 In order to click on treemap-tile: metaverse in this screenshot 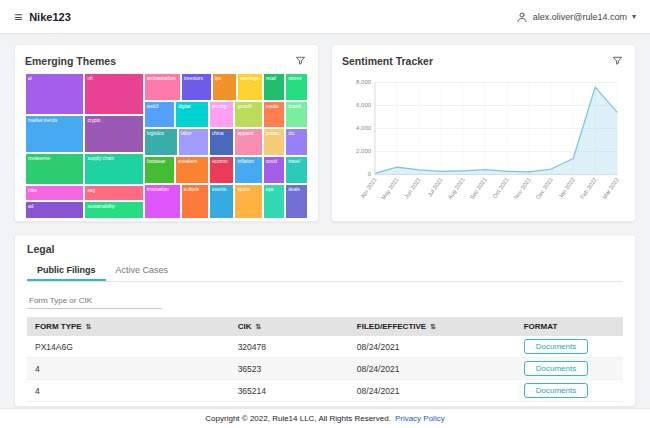, I will do `click(54, 169)`.